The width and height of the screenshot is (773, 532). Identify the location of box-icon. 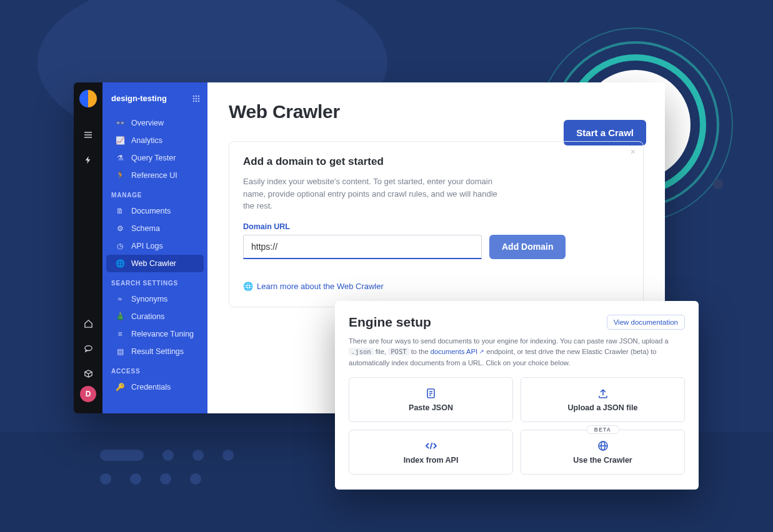
(88, 373).